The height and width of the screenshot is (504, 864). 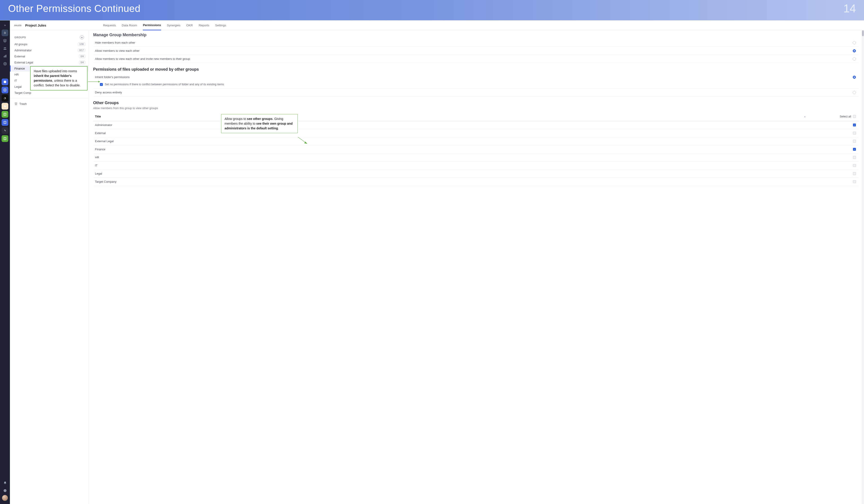 I want to click on radio-row-hide-members: Hide members from each other, so click(x=476, y=43).